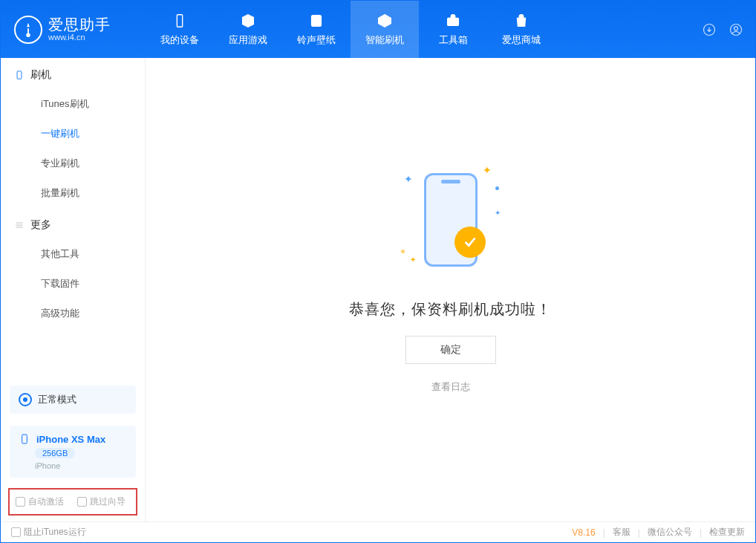 This screenshot has height=543, width=756. Describe the element at coordinates (248, 30) in the screenshot. I see `nav-apps: 应用游戏` at that location.